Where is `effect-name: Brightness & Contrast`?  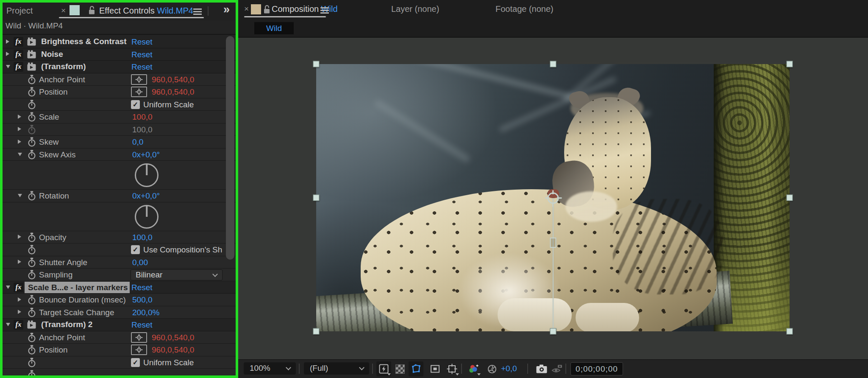 effect-name: Brightness & Contrast is located at coordinates (84, 42).